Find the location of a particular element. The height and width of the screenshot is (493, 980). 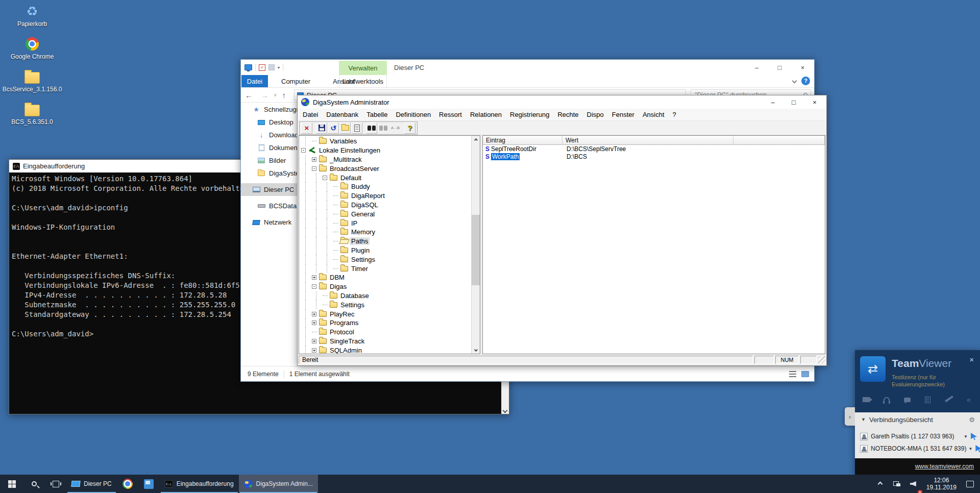

tree-item: DigaReport is located at coordinates (386, 196).